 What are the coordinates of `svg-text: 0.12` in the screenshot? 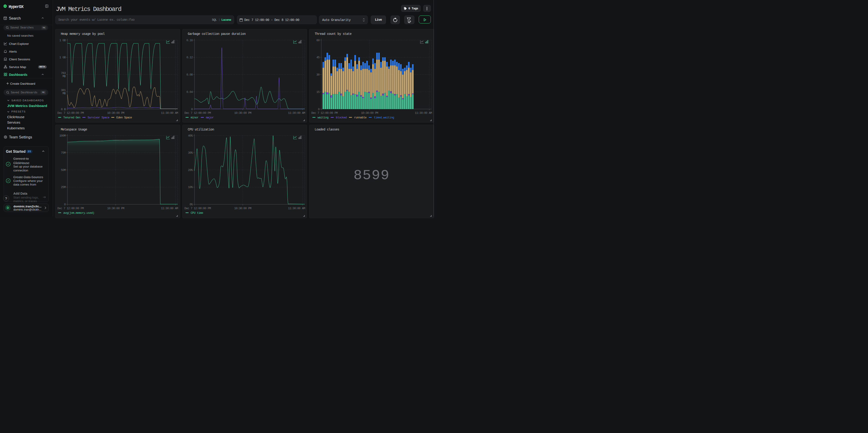 It's located at (189, 58).